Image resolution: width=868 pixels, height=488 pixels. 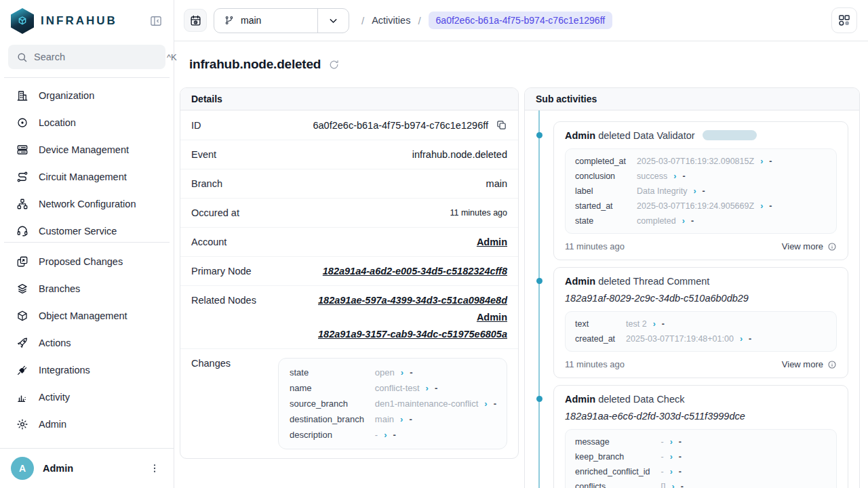 What do you see at coordinates (393, 435) in the screenshot?
I see `change-row: description --` at bounding box center [393, 435].